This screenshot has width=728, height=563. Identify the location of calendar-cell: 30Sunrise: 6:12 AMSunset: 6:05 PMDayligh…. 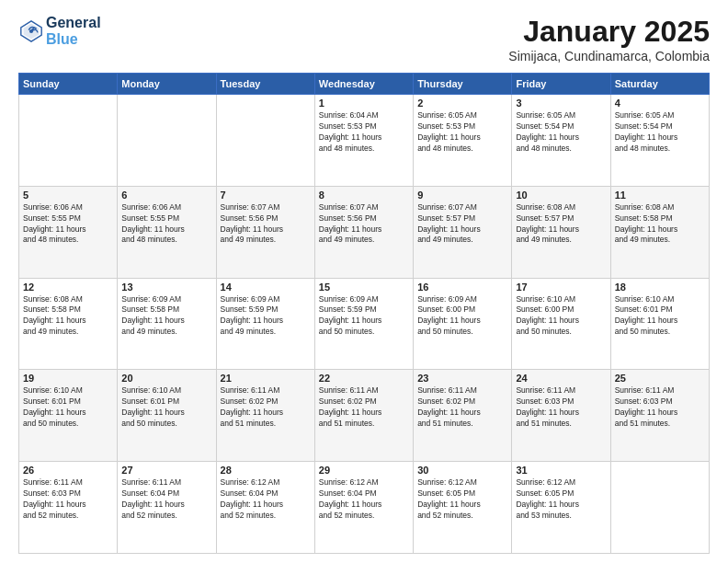
(463, 508).